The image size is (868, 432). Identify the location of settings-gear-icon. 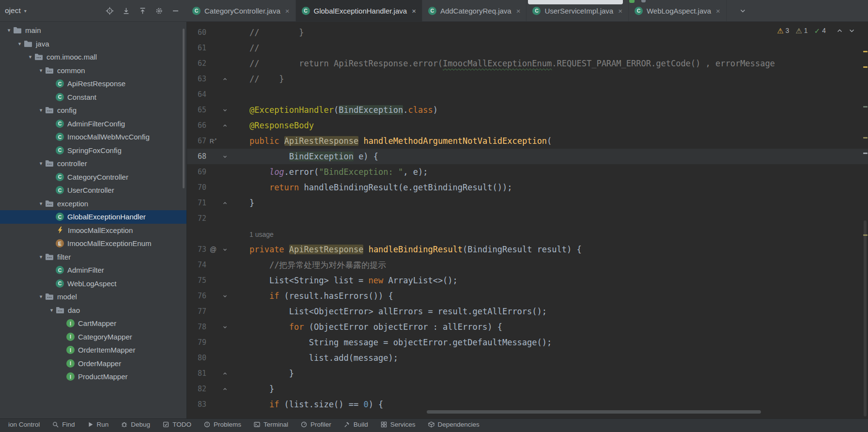
(159, 11).